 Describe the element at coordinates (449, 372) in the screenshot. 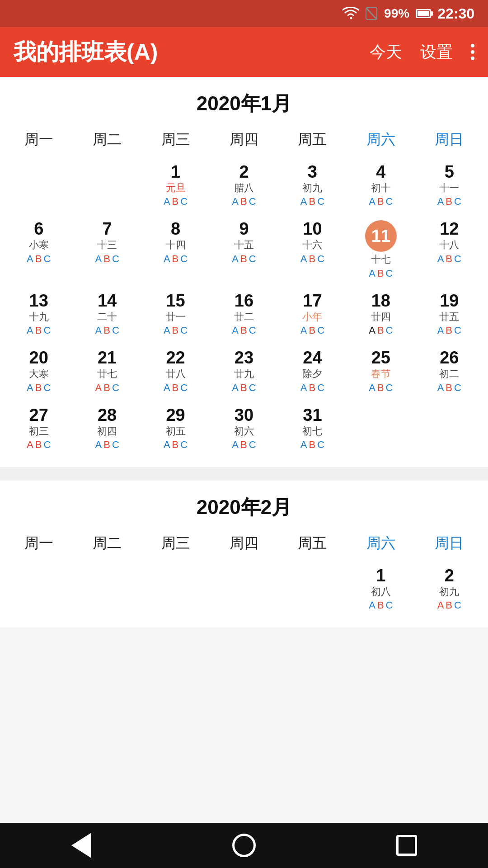

I see `day-cell-jan-26: 26 初二 A B C` at that location.